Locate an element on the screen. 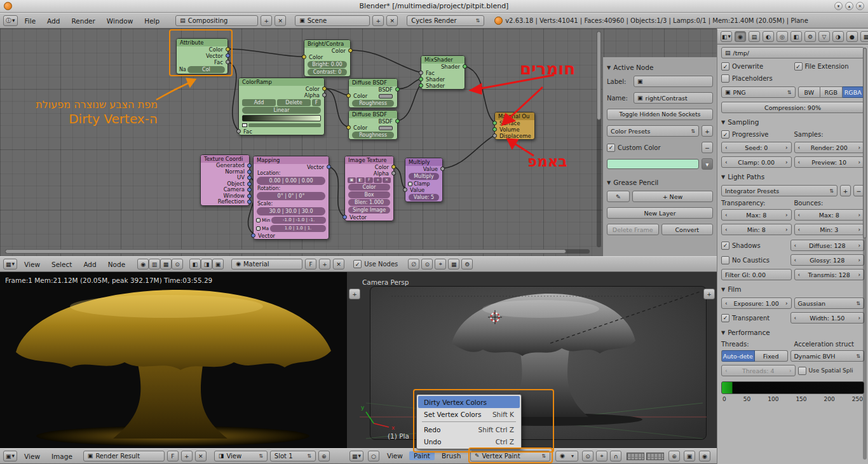  editor-type-button: ◧▾ is located at coordinates (726, 37).